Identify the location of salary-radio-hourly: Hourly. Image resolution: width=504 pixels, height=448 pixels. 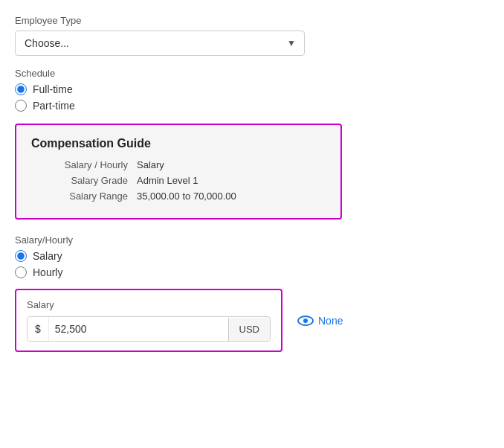
(252, 272).